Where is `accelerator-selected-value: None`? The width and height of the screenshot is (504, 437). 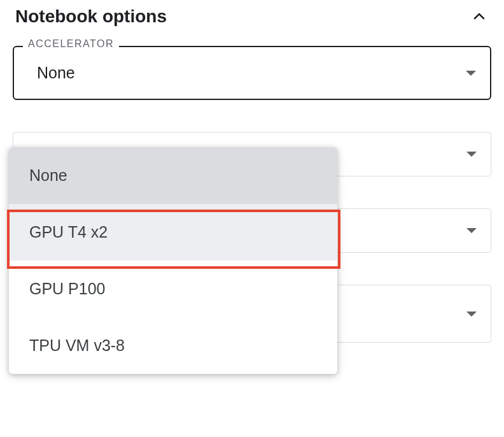
accelerator-selected-value: None is located at coordinates (56, 73).